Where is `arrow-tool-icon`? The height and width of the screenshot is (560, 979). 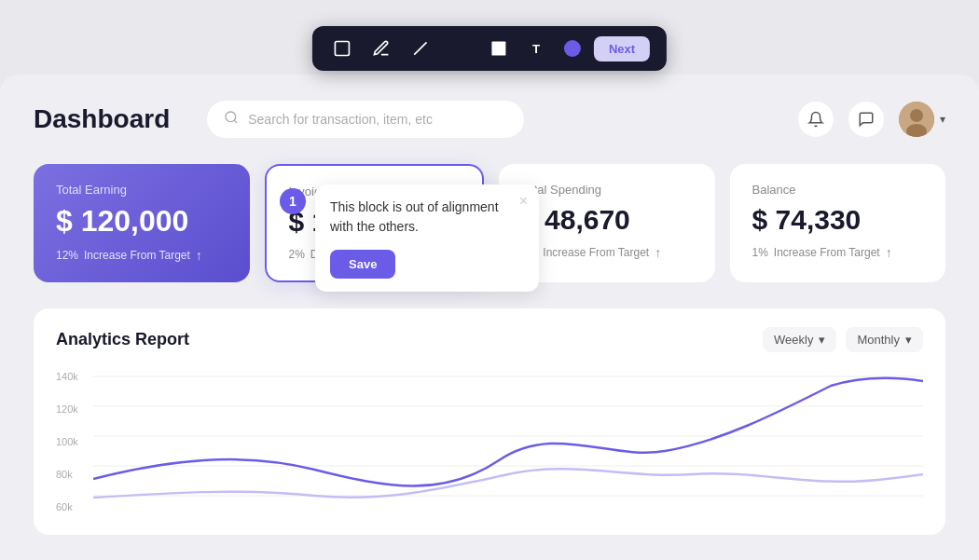
arrow-tool-icon is located at coordinates (460, 48).